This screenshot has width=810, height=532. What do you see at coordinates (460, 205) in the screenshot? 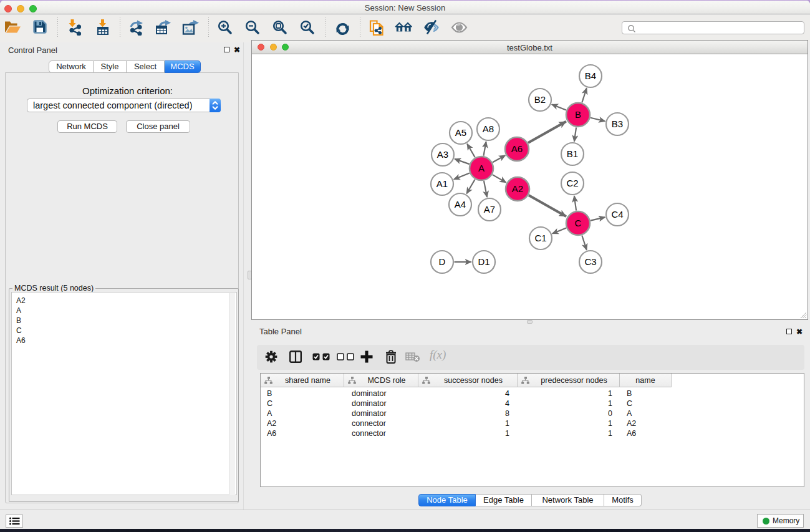
I see `svg-text: A4` at bounding box center [460, 205].